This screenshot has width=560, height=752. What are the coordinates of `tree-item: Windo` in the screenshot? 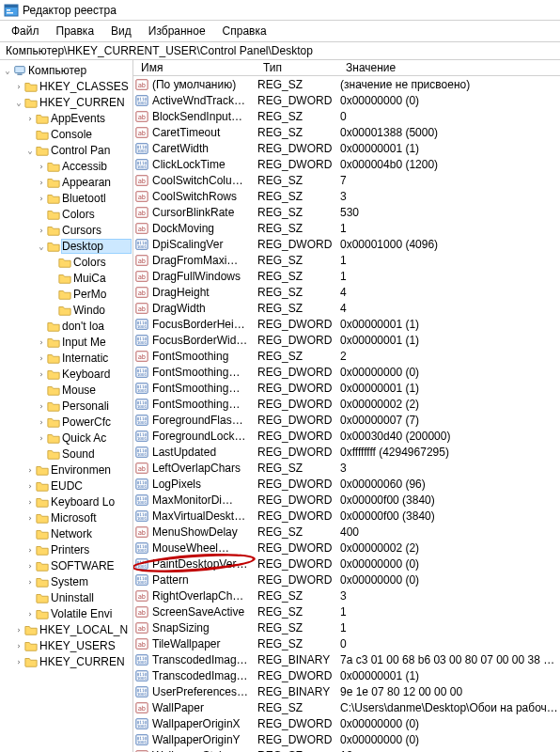 It's located at (68, 310).